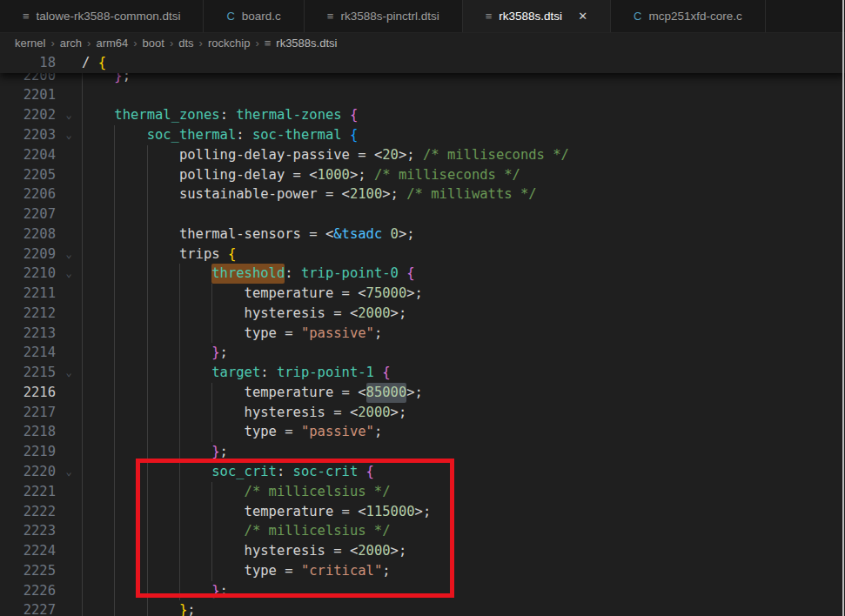  I want to click on line-number: 2224, so click(28, 552).